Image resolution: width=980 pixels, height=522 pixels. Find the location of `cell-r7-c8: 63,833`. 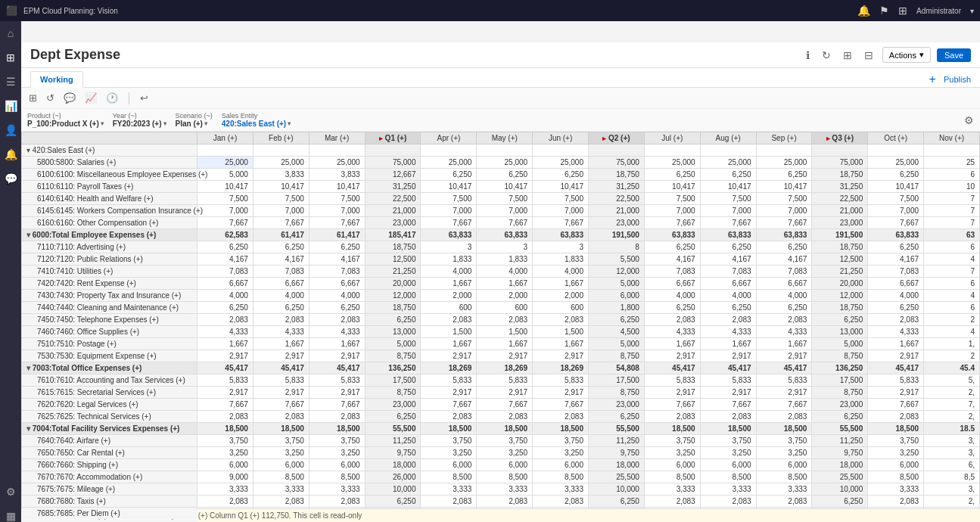

cell-r7-c8: 63,833 is located at coordinates (672, 235).